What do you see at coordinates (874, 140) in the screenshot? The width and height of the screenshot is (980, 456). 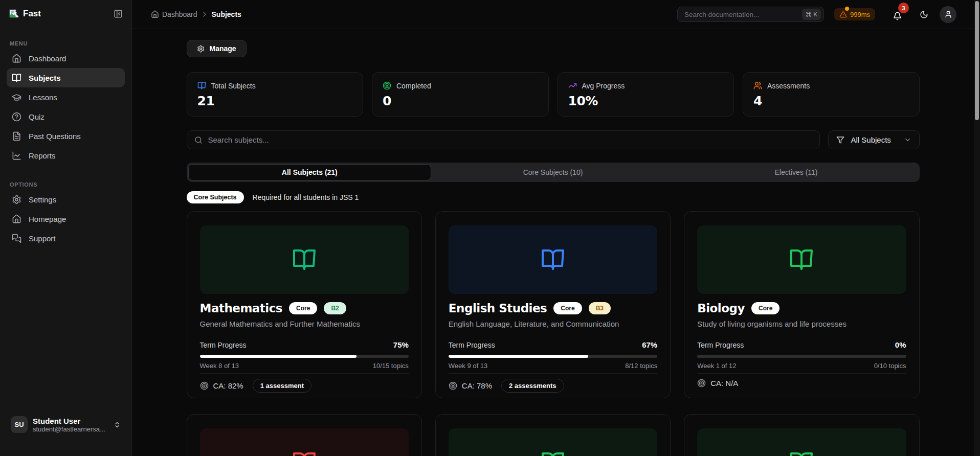 I see `subject-filter-dropdown: All Subjects` at bounding box center [874, 140].